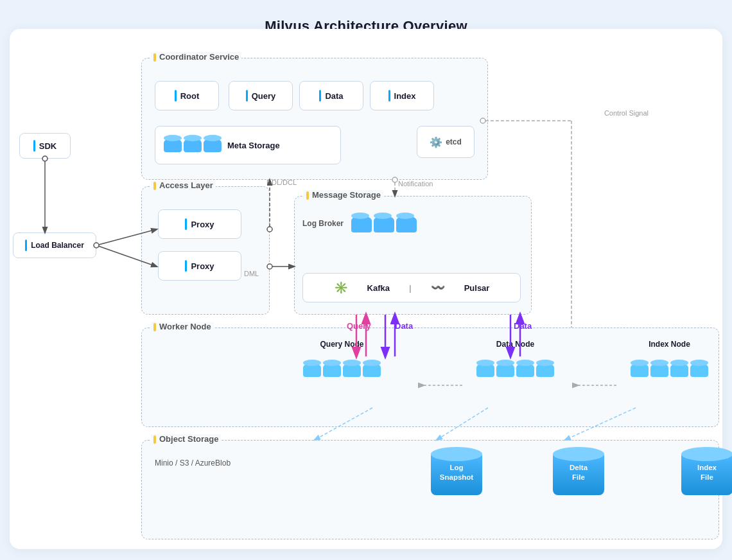  What do you see at coordinates (579, 479) in the screenshot?
I see `delta-file-group: DeltaFile` at bounding box center [579, 479].